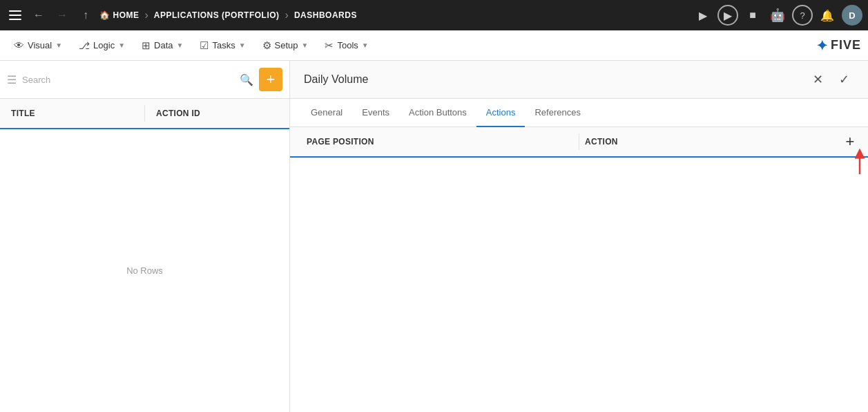 The image size is (868, 412). What do you see at coordinates (434, 15) in the screenshot?
I see `top-navbar: ← → ↑ 🏠 HOME › APPLICATIONS (PORTFOLIO) …` at bounding box center [434, 15].